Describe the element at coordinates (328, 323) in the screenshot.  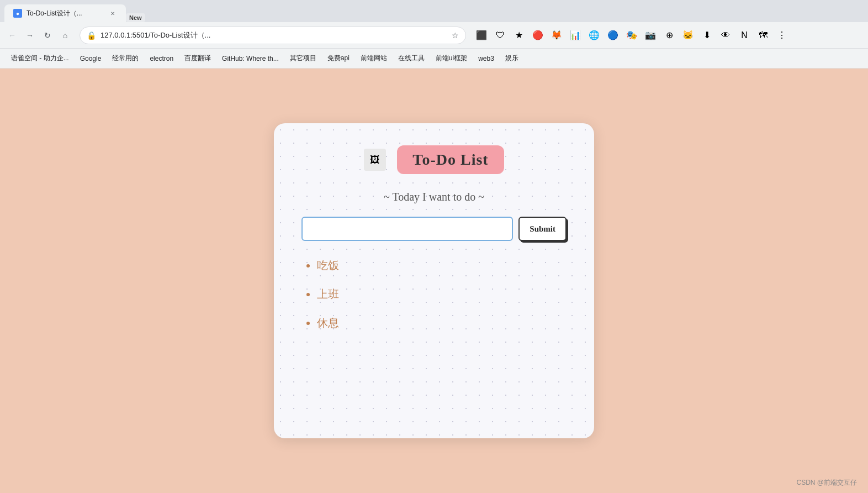
I see `list-item-text-2: 休息` at that location.